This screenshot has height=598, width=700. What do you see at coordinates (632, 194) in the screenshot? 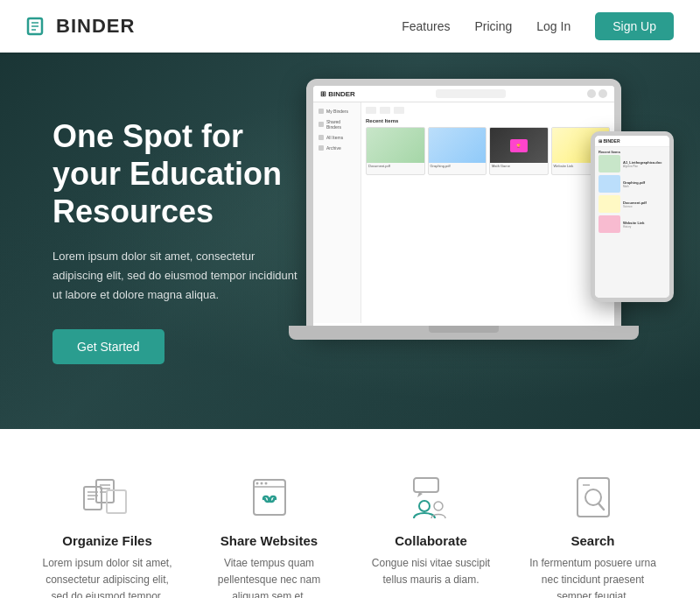
I see `phone-items-list: A1_Linthographica.doc Algebra Plan Graph…` at bounding box center [632, 194].